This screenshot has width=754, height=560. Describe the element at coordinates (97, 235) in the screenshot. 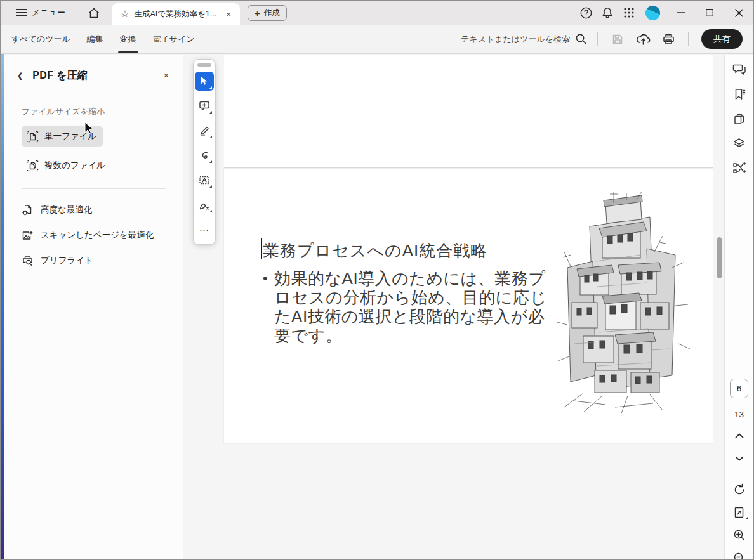

I see `optimize-scanned-label: スキャンしたページを最適化` at that location.